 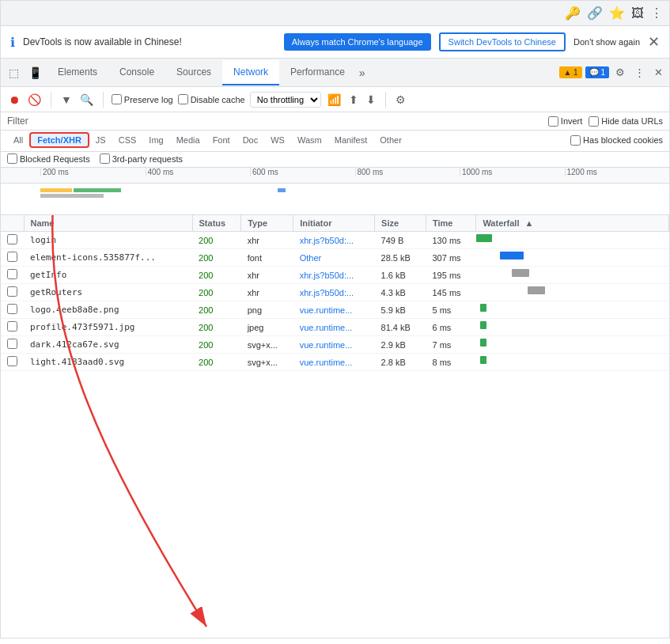 I want to click on extension-icon: 🖼, so click(x=638, y=13).